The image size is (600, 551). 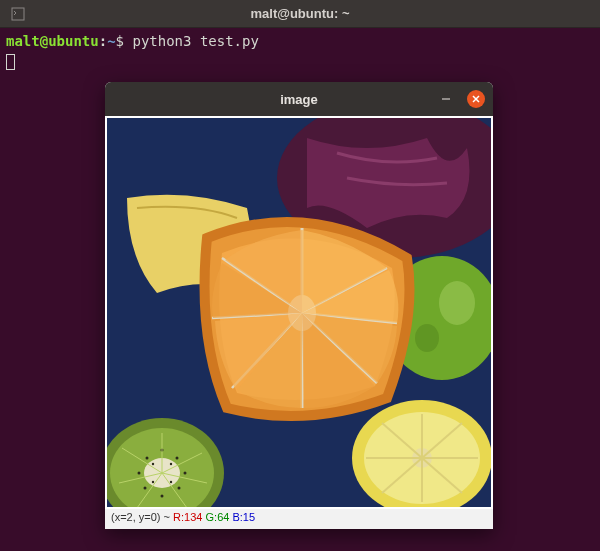 I want to click on cursor-line, so click(x=300, y=61).